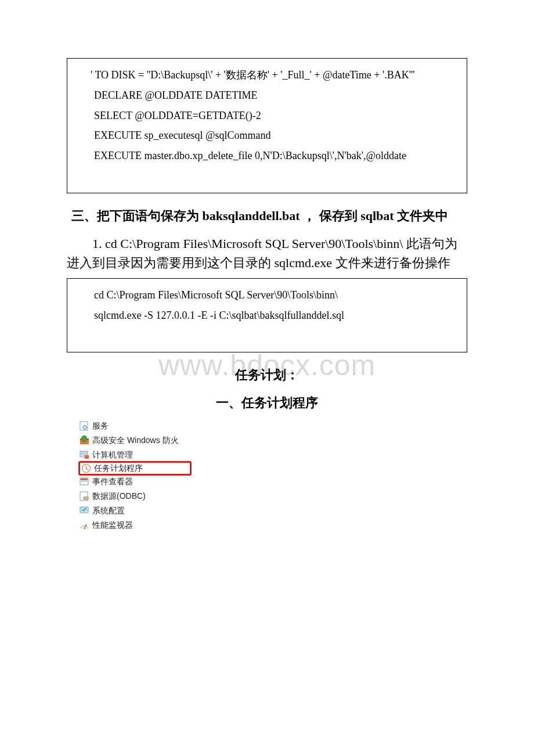 This screenshot has width=534, height=756. Describe the element at coordinates (269, 216) in the screenshot. I see `section-3-title: 三、把下面语句保存为 baksqlanddell.bat ， 保存到 sqlba…` at that location.